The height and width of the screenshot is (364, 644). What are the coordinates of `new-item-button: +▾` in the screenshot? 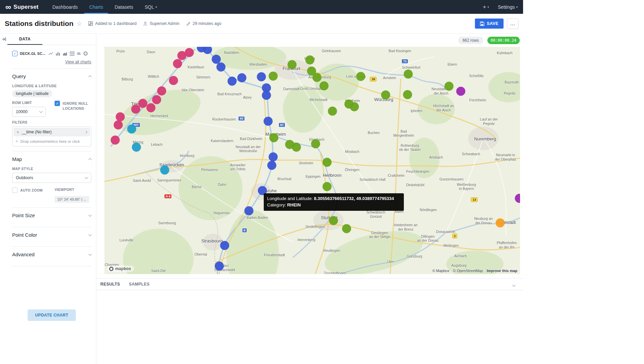 It's located at (486, 7).